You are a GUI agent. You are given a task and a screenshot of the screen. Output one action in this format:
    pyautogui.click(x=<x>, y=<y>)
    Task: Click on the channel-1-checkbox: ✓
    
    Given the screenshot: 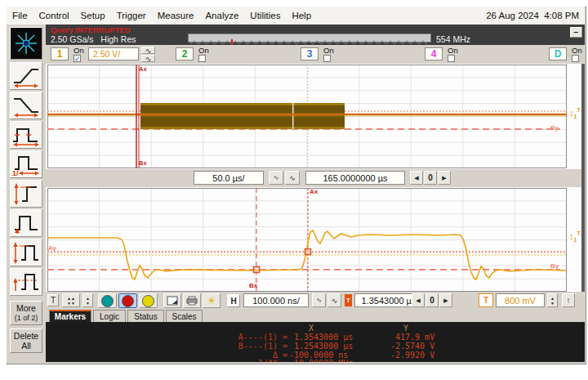 What is the action you would take?
    pyautogui.click(x=77, y=59)
    